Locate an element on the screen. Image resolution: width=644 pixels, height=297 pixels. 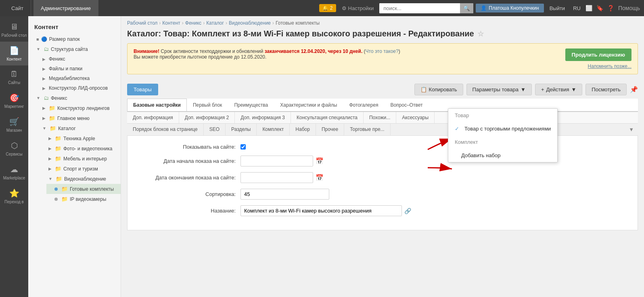
goods-button: Товары is located at coordinates (143, 90).